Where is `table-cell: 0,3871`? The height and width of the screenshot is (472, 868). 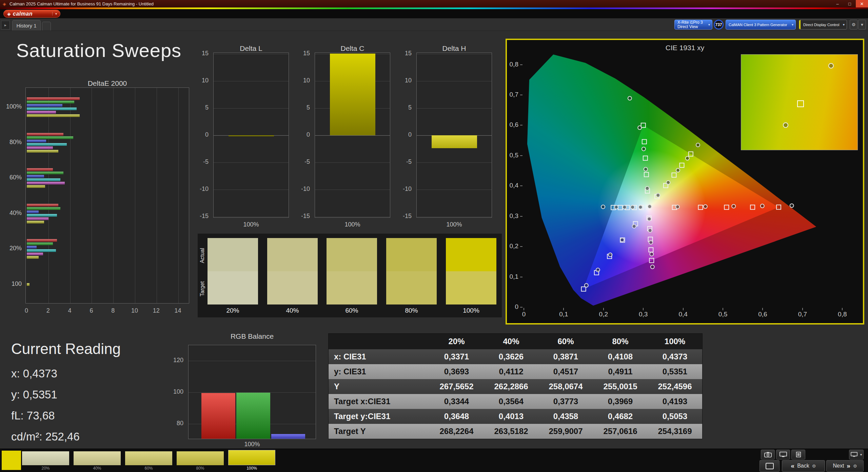 table-cell: 0,3871 is located at coordinates (566, 357).